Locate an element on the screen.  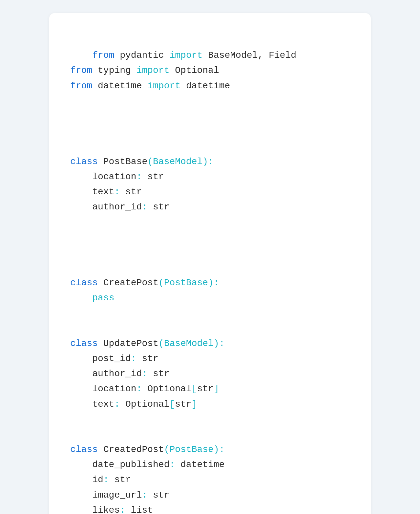
class-updatepost-field-1: post_id: str is located at coordinates (114, 358).